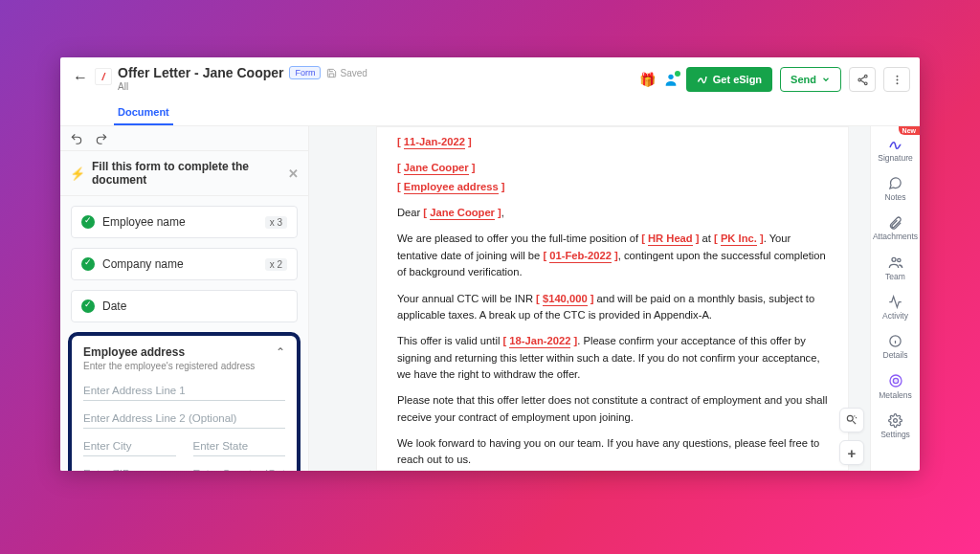 The height and width of the screenshot is (554, 980). What do you see at coordinates (187, 173) in the screenshot?
I see `fill-banner-text: Fill this form to complete the document` at bounding box center [187, 173].